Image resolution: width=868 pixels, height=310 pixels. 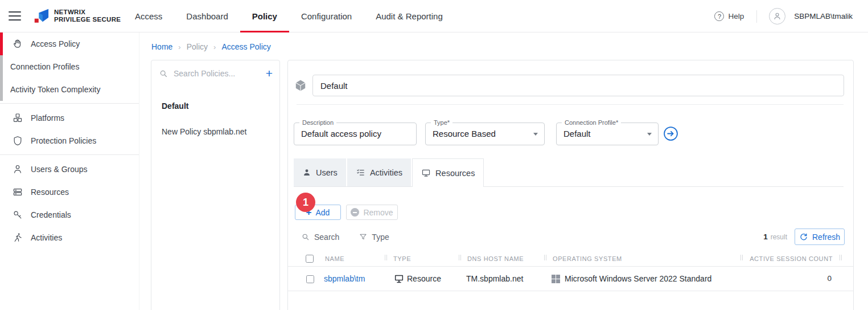 I want to click on breadcrumb-home: Home, so click(x=162, y=47).